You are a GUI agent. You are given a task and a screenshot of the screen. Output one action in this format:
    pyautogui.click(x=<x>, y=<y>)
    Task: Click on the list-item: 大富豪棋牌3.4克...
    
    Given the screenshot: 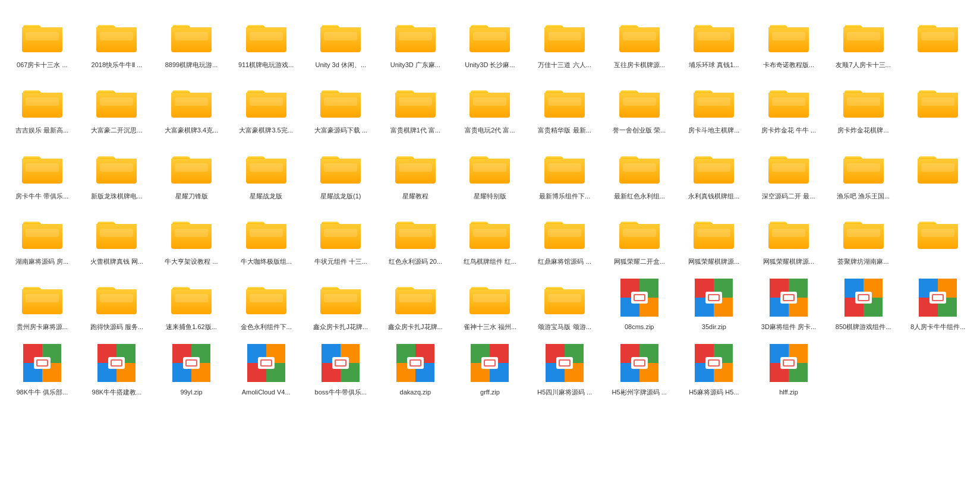 What is the action you would take?
    pyautogui.click(x=191, y=107)
    